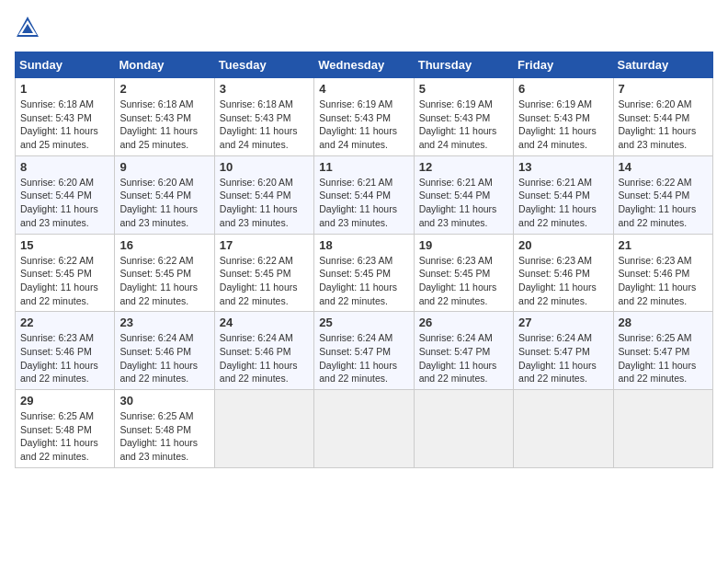 Image resolution: width=728 pixels, height=563 pixels. I want to click on table-row: 12Sunrise: 6:21 AM Sunset: 5:44 PM Dayli…, so click(463, 195).